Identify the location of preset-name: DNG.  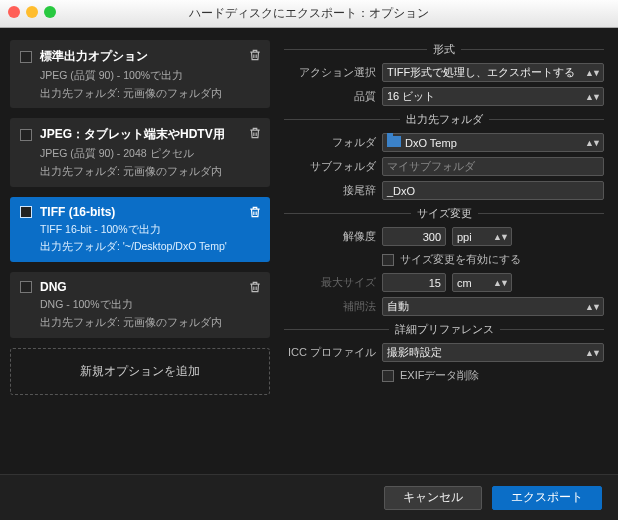
(54, 287).